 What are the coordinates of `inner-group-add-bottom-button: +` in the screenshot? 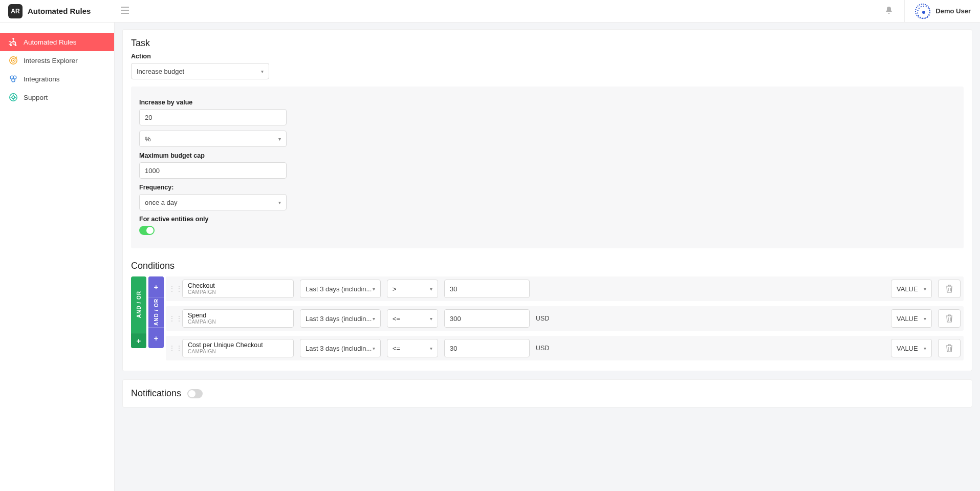 It's located at (156, 338).